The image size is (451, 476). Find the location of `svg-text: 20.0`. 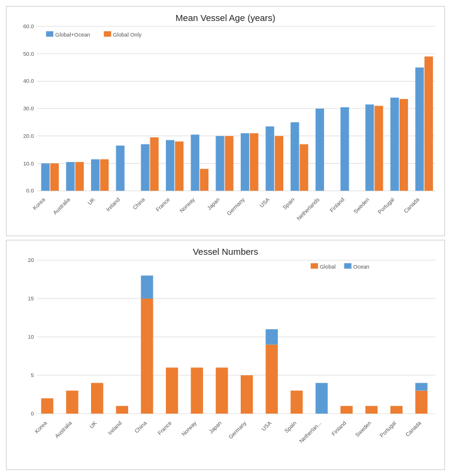

svg-text: 20.0 is located at coordinates (29, 136).